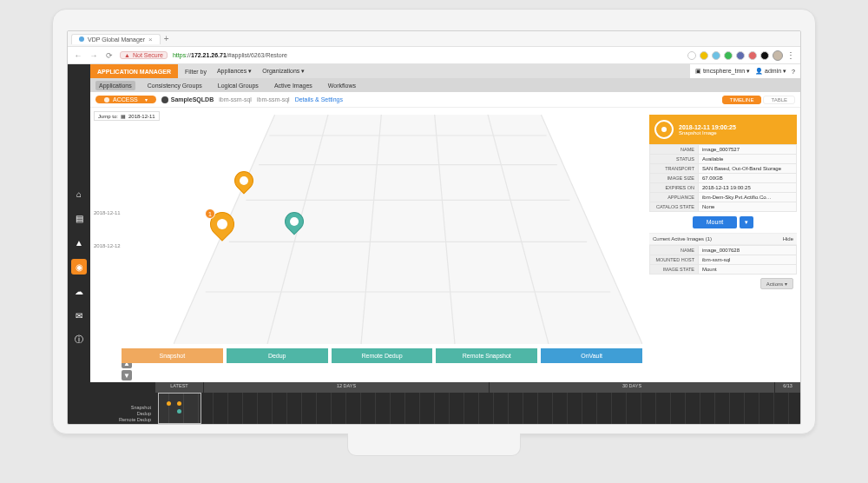  What do you see at coordinates (445, 403) in the screenshot?
I see `timeline-ruler: Snapshot Dedup Remote Dedup LATEST 12 DA…` at bounding box center [445, 403].